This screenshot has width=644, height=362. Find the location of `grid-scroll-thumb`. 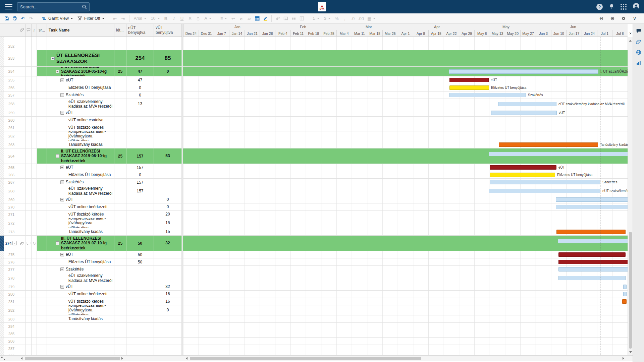

grid-scroll-thumb is located at coordinates (72, 359).